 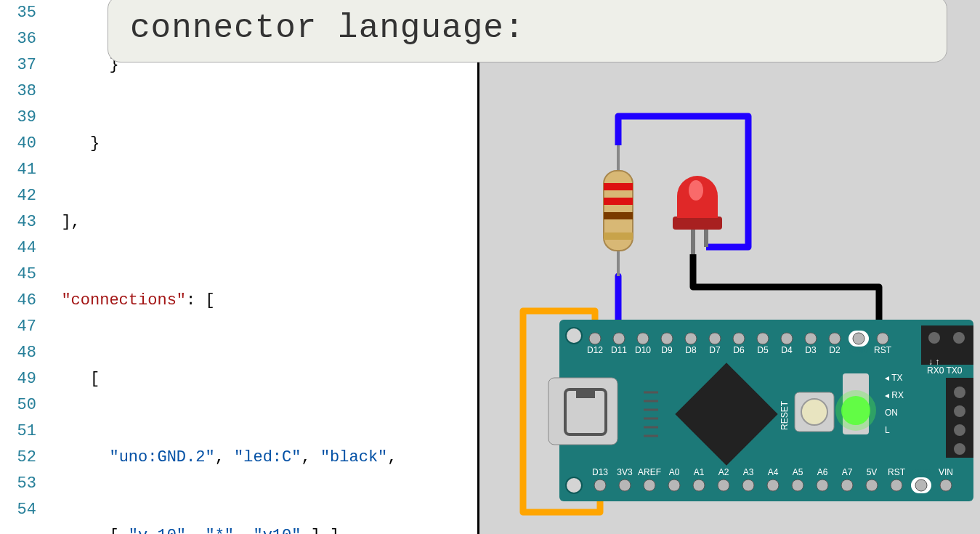 I want to click on line-number: 50, so click(x=18, y=405).